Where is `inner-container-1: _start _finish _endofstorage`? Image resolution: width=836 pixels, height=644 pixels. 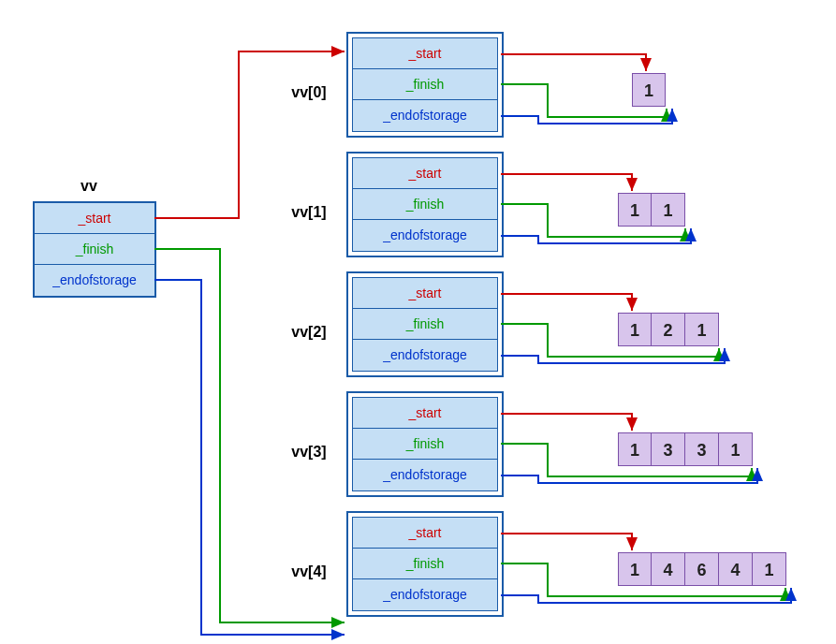 inner-container-1: _start _finish _endofstorage is located at coordinates (425, 204).